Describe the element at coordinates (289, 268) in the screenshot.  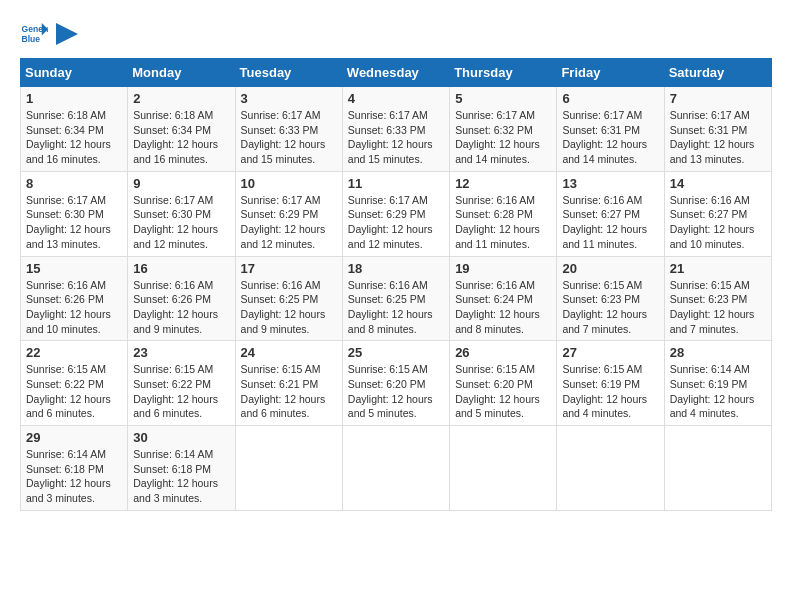
I see `day-number: 17` at that location.